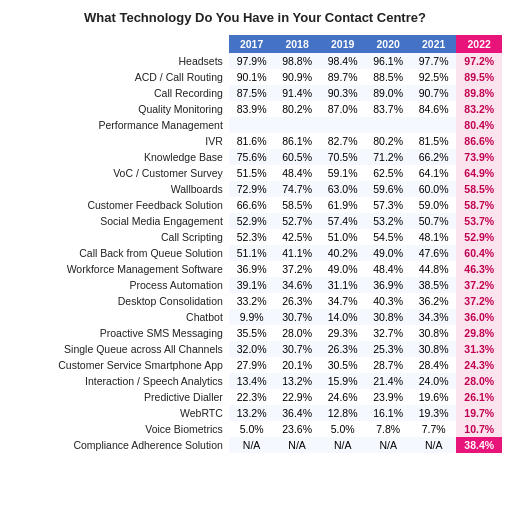  I want to click on cell-value: 36.2%, so click(434, 301).